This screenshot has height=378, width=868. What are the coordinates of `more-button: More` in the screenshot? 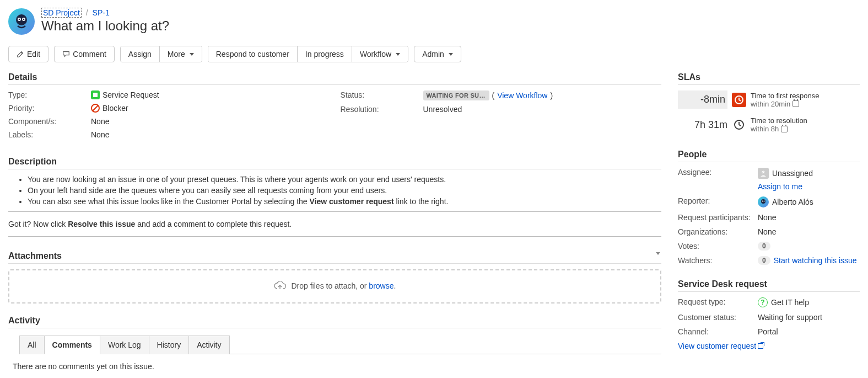 It's located at (181, 54).